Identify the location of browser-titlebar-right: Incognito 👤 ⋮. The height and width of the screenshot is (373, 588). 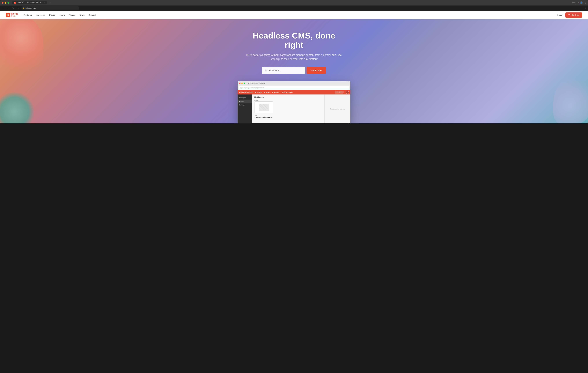
(579, 3).